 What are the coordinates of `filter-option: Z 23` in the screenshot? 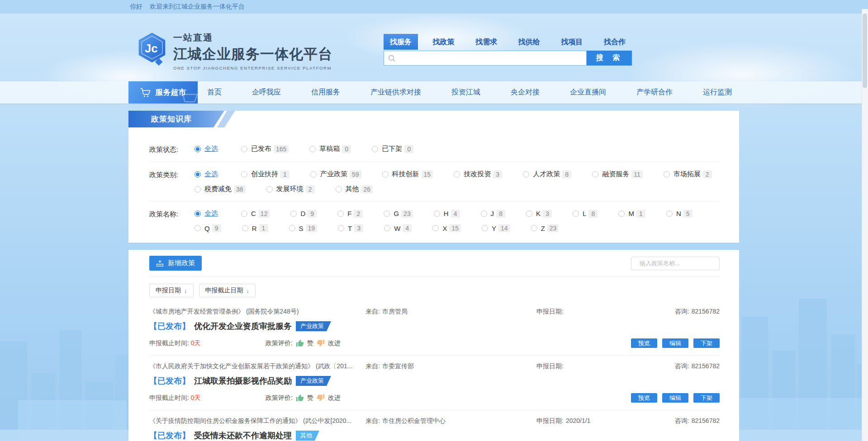 It's located at (545, 228).